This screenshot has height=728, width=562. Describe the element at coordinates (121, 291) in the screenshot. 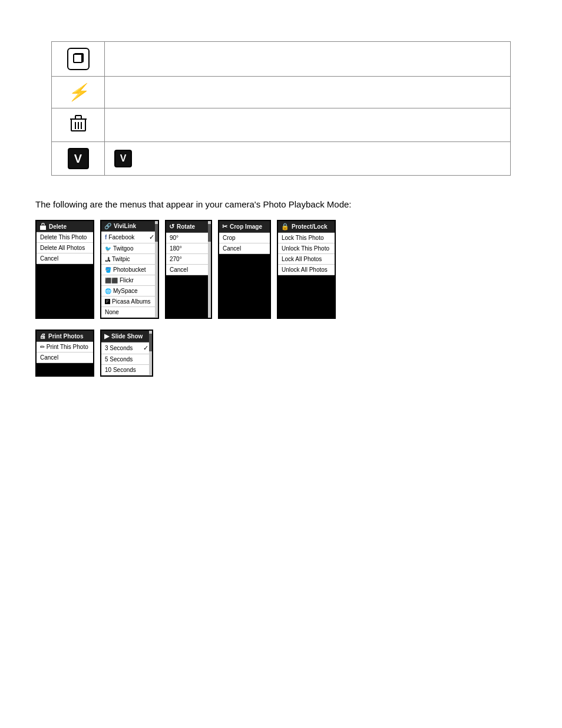

I see `myspace-label: 🌐MySpace` at that location.